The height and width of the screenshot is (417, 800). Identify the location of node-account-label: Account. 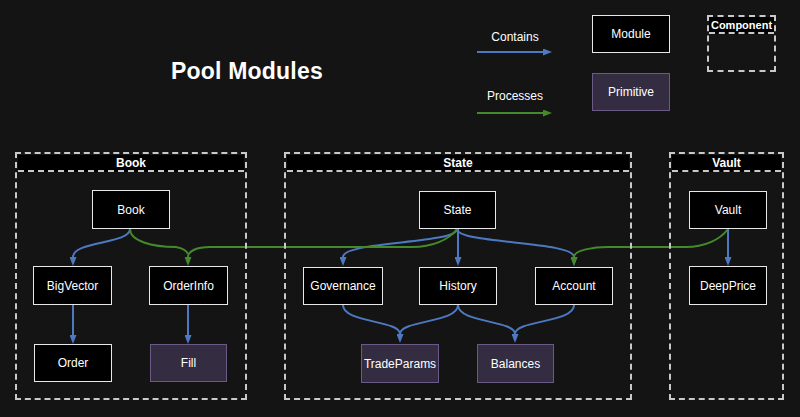
(574, 286).